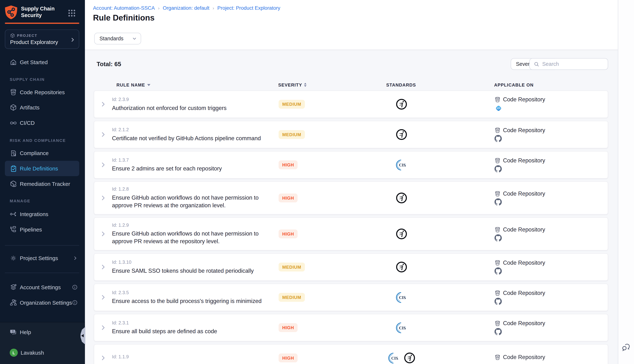 This screenshot has height=364, width=634. What do you see at coordinates (187, 8) in the screenshot?
I see `breadcrumb: Account: Automation-SSCA › Organization:…` at bounding box center [187, 8].